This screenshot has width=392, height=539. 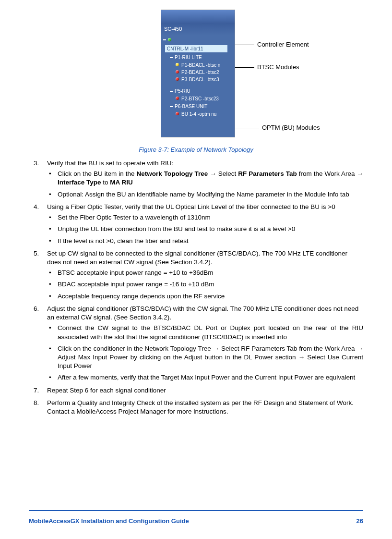 What do you see at coordinates (198, 58) in the screenshot?
I see `ss-p1: P1-RIU LITE` at bounding box center [198, 58].